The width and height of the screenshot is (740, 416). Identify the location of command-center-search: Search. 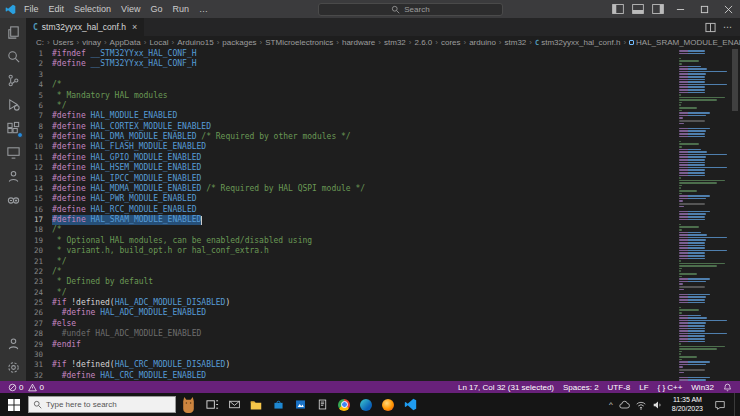
(410, 10).